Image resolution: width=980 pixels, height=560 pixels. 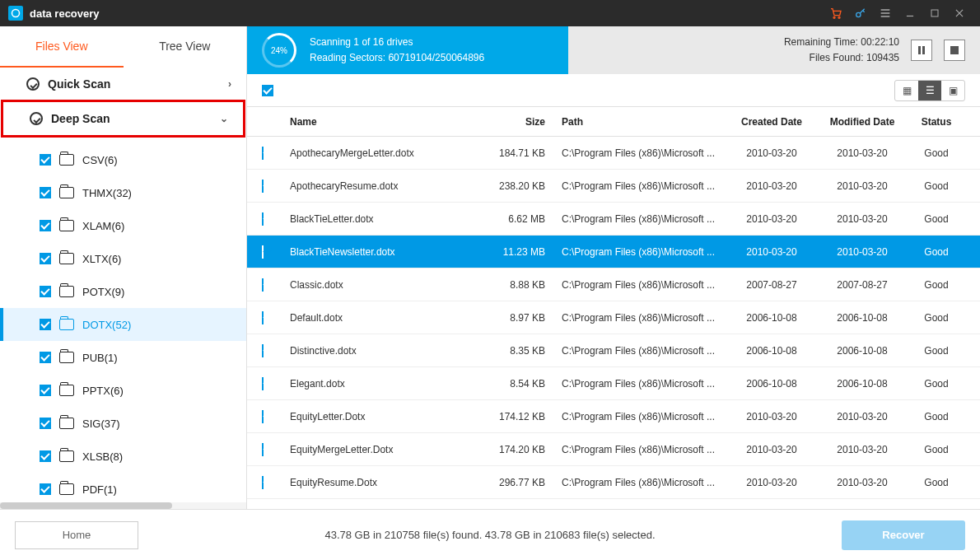 I want to click on minimize-icon, so click(x=910, y=13).